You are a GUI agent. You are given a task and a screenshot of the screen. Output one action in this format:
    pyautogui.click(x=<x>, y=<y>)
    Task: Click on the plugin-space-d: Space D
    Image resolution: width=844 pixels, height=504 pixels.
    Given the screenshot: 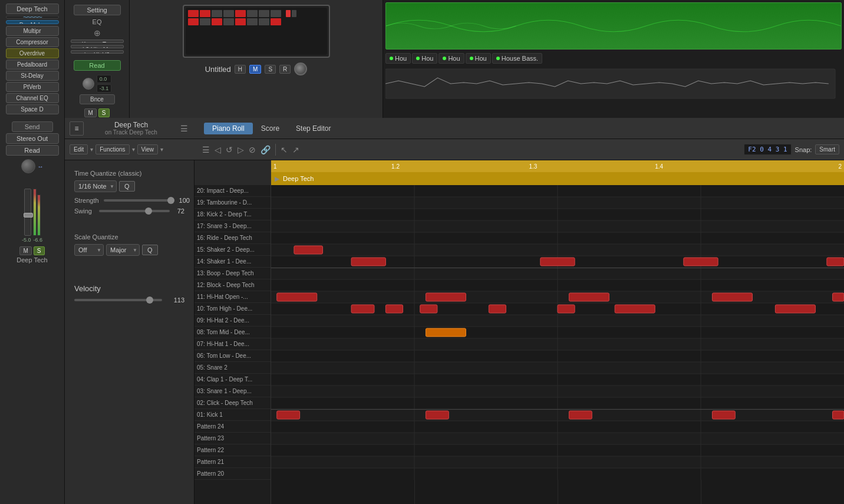 What is the action you would take?
    pyautogui.click(x=32, y=110)
    